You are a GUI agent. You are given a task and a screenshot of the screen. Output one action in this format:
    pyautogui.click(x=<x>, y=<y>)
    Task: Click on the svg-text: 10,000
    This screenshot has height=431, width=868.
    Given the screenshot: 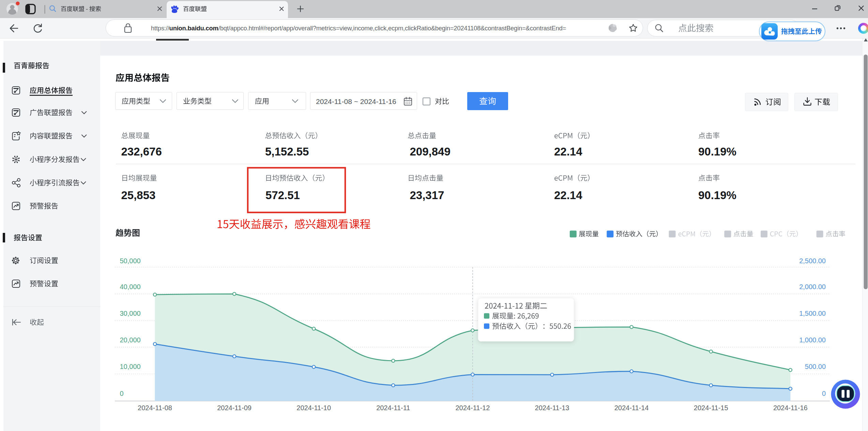 What is the action you would take?
    pyautogui.click(x=130, y=367)
    